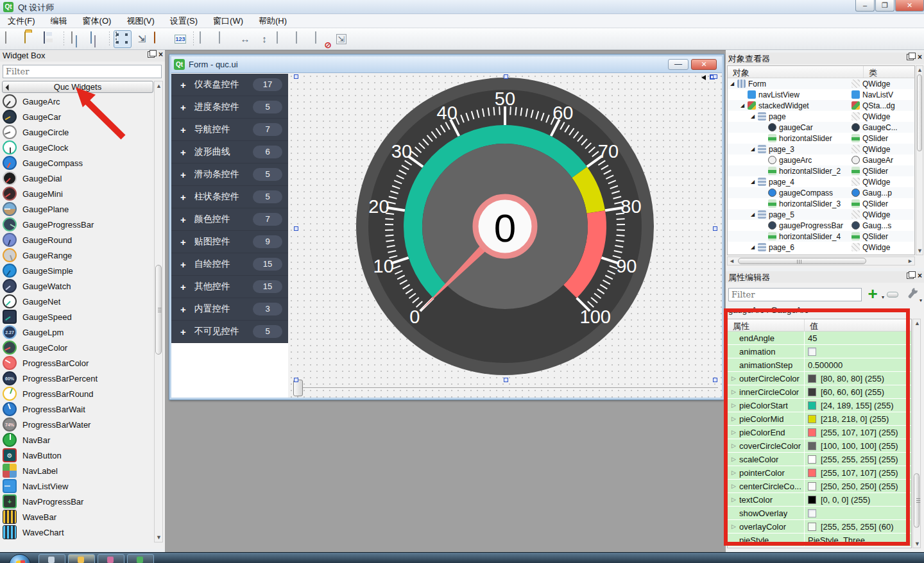 The width and height of the screenshot is (924, 563). What do you see at coordinates (51, 39) in the screenshot?
I see `save-form-icon` at bounding box center [51, 39].